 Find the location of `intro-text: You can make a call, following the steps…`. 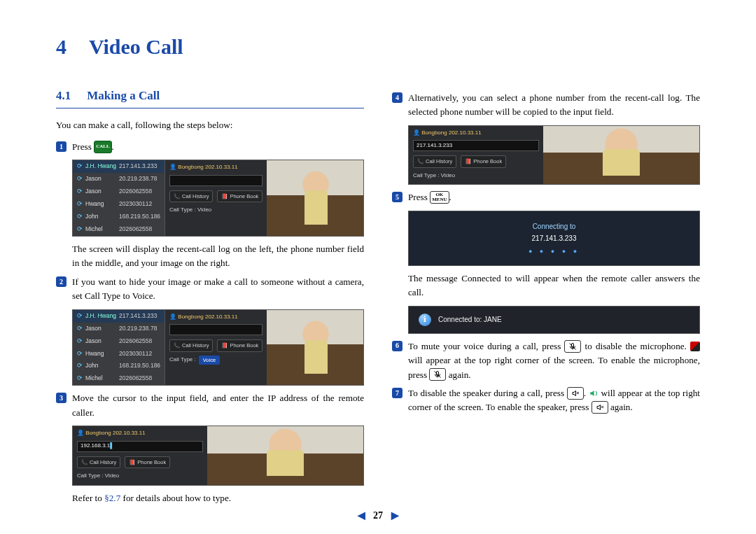

intro-text: You can make a call, following the steps… is located at coordinates (210, 125).